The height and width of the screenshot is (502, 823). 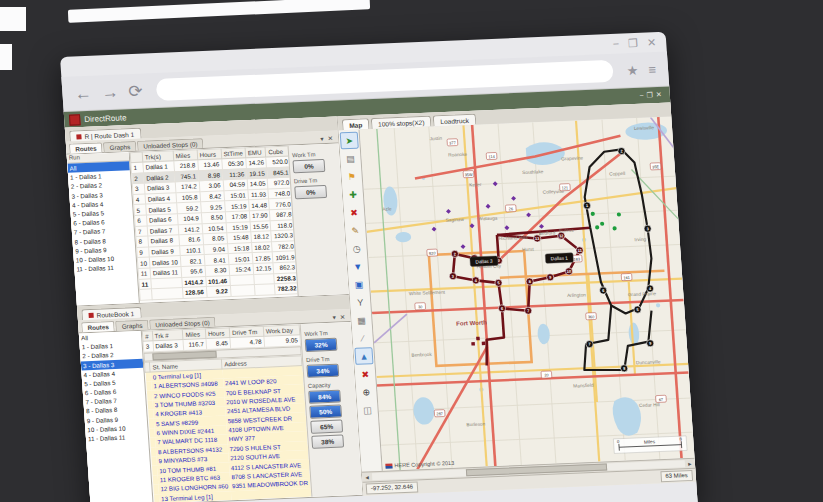 What do you see at coordinates (576, 258) in the screenshot?
I see `svg-text: 183` at bounding box center [576, 258].